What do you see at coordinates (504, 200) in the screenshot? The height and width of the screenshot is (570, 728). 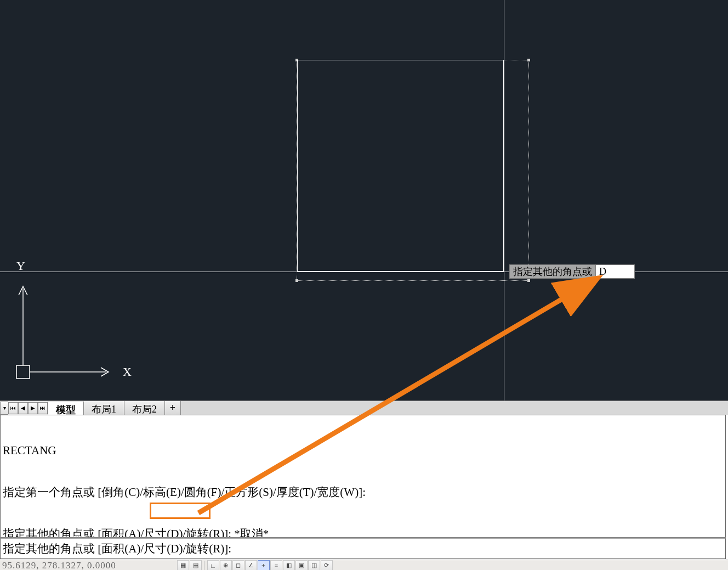 I see `crosshair-vertical` at bounding box center [504, 200].